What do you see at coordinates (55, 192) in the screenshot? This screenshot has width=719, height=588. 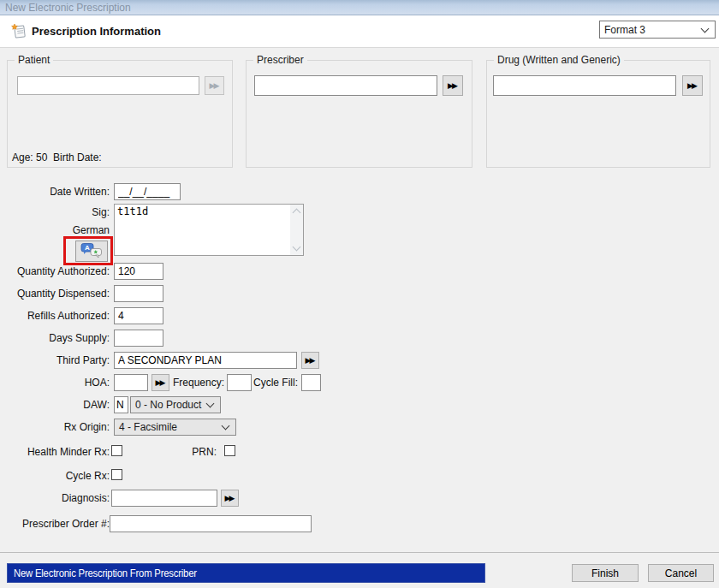 I see `date-written-label: Date Written:` at bounding box center [55, 192].